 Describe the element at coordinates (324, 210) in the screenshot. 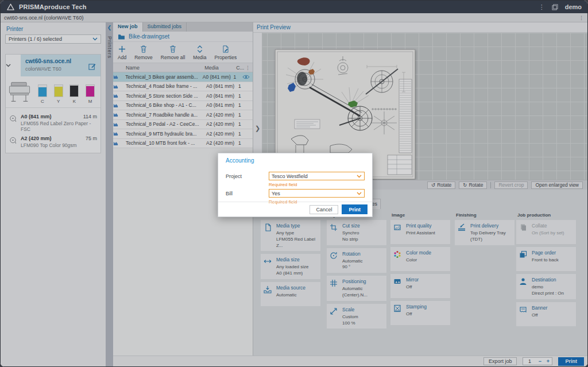

I see `cancel-button: Cancel` at that location.